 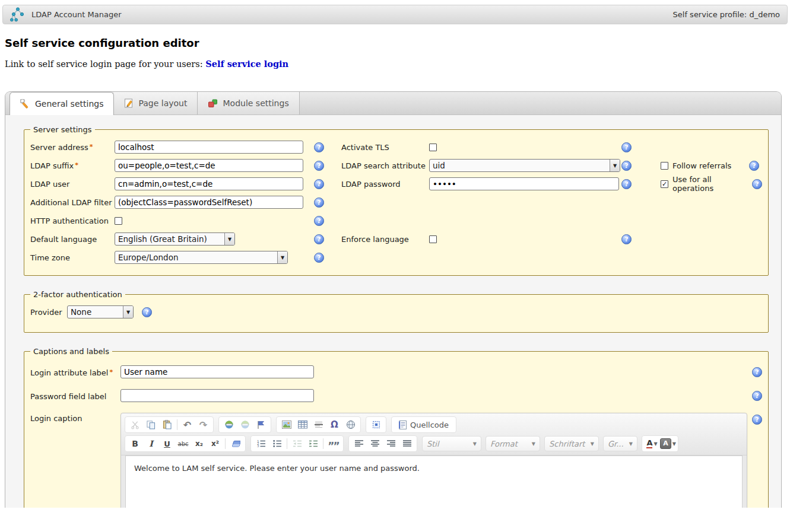 What do you see at coordinates (72, 166) in the screenshot?
I see `ldap-suffix-label: LDAP suffix*` at bounding box center [72, 166].